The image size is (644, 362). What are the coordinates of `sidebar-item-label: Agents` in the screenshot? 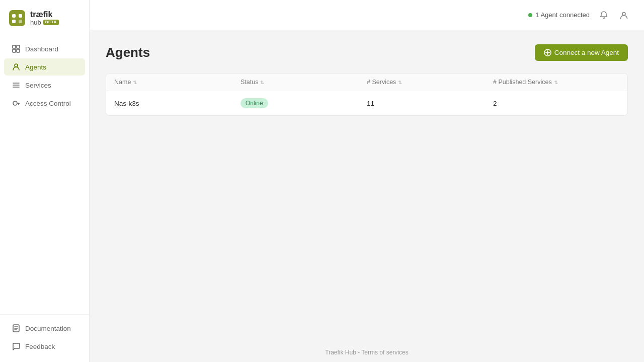 It's located at (36, 67).